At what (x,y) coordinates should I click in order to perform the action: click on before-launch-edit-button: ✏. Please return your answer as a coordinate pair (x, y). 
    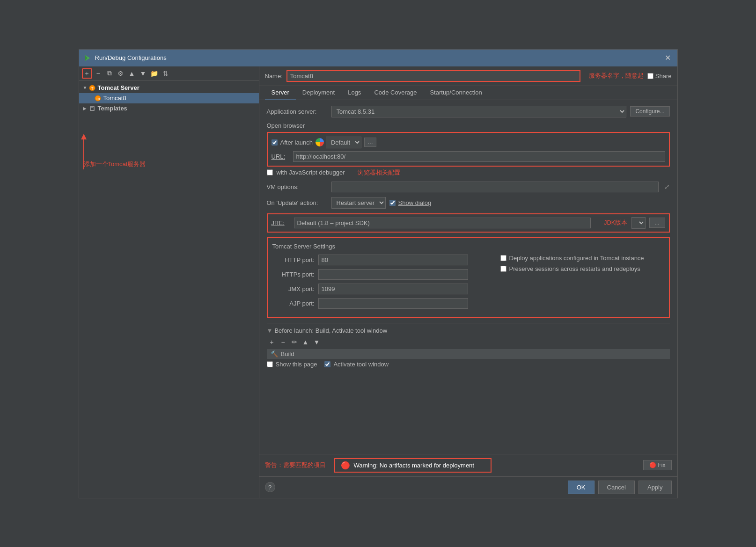
    Looking at the image, I should click on (294, 342).